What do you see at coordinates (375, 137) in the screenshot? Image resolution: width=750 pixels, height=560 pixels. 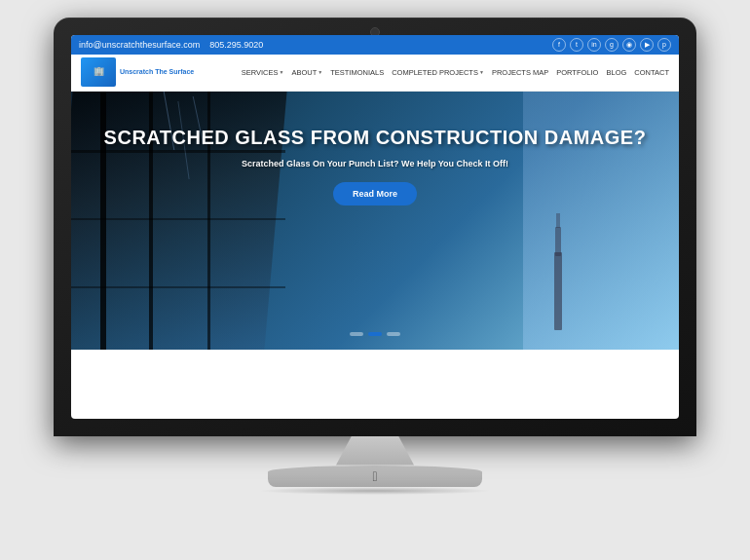 I see `hero-title: SCRATCHED GLASS FROM CONSTRUCTION DAMAGE…` at bounding box center [375, 137].